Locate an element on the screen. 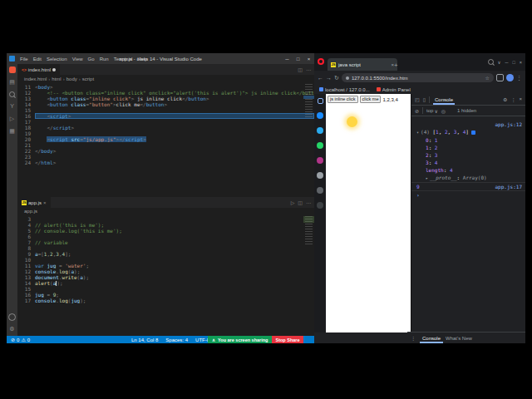 This screenshot has height=399, width=532. console-property-row: 3: 4 is located at coordinates (469, 163).